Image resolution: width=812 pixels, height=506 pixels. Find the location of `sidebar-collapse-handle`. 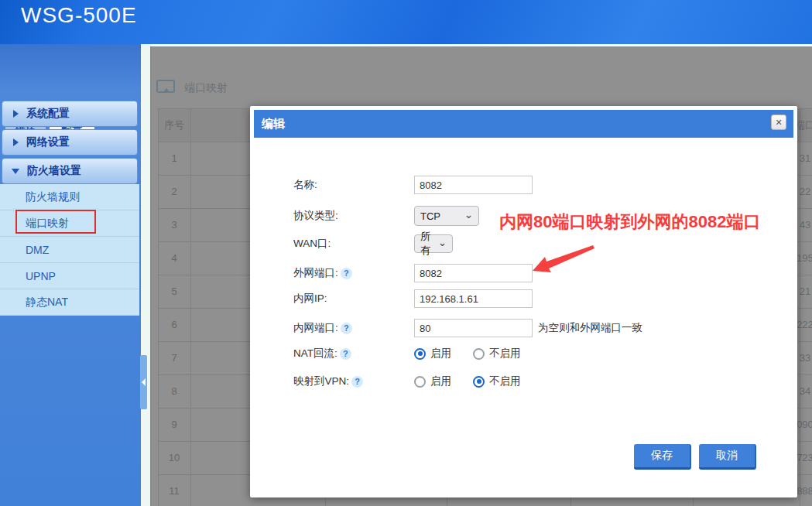

sidebar-collapse-handle is located at coordinates (144, 382).